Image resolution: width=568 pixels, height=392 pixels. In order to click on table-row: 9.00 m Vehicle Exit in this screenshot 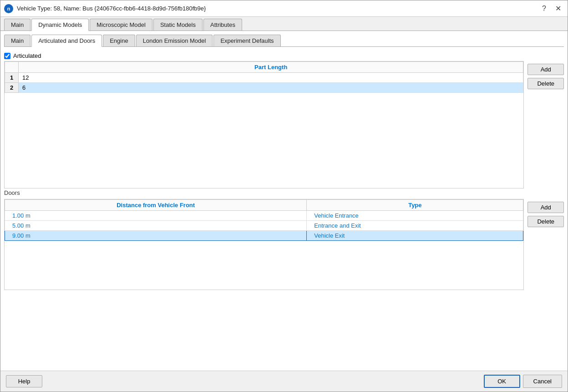, I will do `click(264, 236)`.